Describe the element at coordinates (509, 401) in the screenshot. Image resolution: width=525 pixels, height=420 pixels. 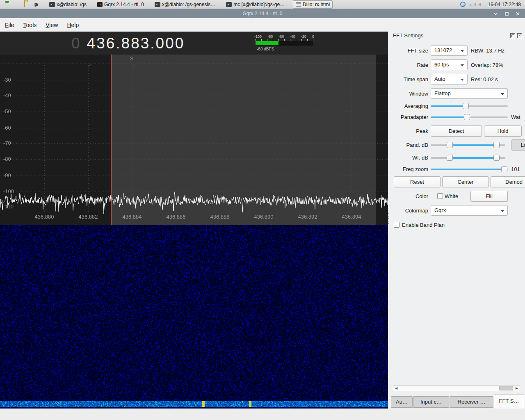
I see `tab-fft-settings: FFT S…` at that location.